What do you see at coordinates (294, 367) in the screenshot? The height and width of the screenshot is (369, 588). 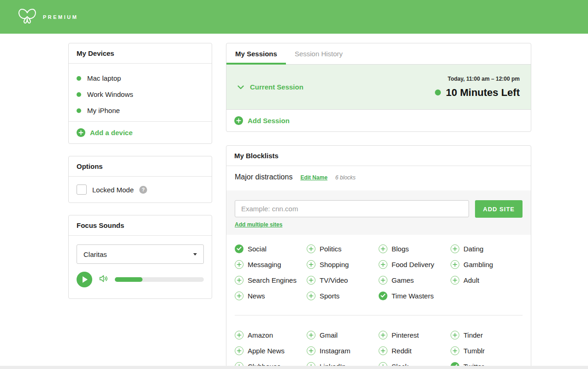 I see `page-bottom-strip` at bounding box center [294, 367].